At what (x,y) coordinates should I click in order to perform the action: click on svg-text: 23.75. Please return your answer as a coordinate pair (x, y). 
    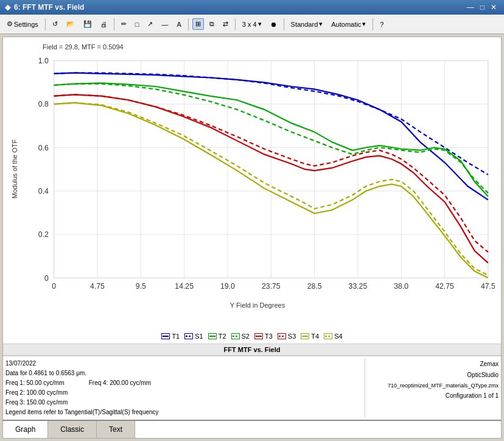
    Looking at the image, I should click on (271, 286).